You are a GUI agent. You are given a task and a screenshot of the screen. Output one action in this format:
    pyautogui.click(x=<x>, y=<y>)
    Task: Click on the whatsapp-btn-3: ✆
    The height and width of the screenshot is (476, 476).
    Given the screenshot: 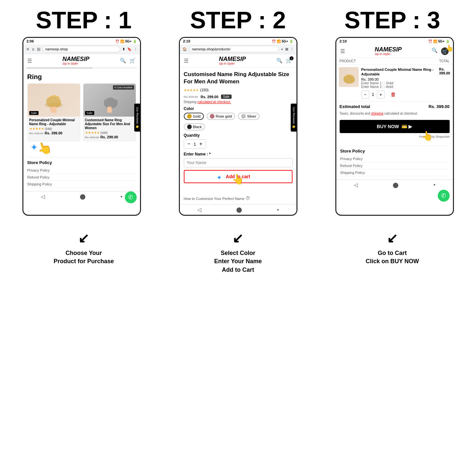 What is the action you would take?
    pyautogui.click(x=444, y=196)
    